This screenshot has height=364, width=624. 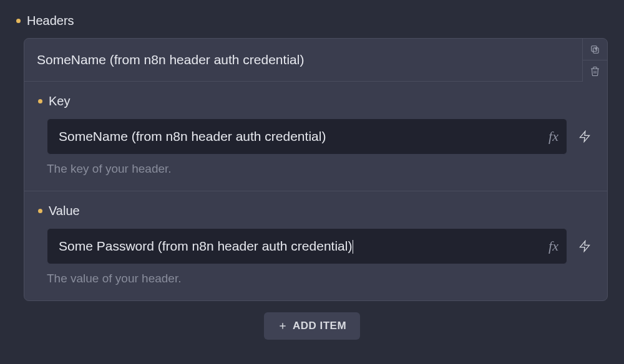 What do you see at coordinates (59, 101) in the screenshot?
I see `key-label: Key` at bounding box center [59, 101].